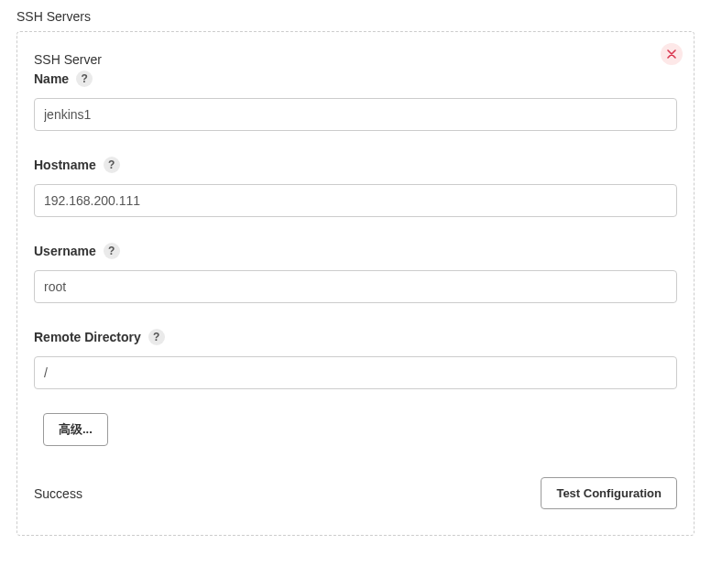 The width and height of the screenshot is (711, 588). I want to click on panel-header: SSH Server, so click(356, 60).